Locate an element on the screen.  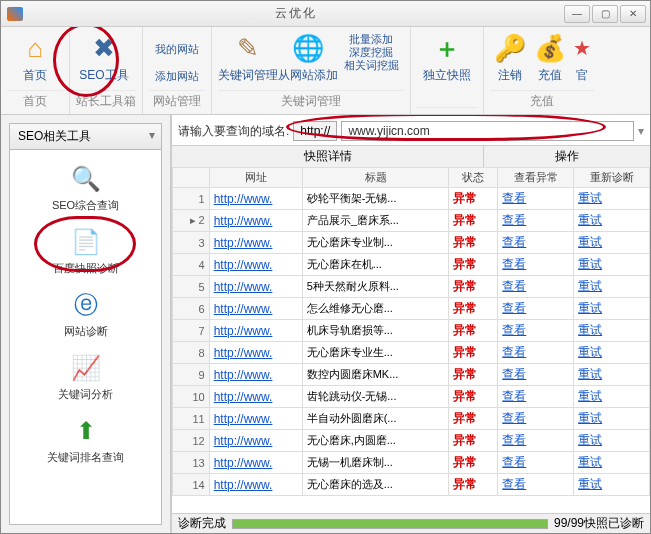
plus-icon: ＋ is located at coordinates (447, 48).